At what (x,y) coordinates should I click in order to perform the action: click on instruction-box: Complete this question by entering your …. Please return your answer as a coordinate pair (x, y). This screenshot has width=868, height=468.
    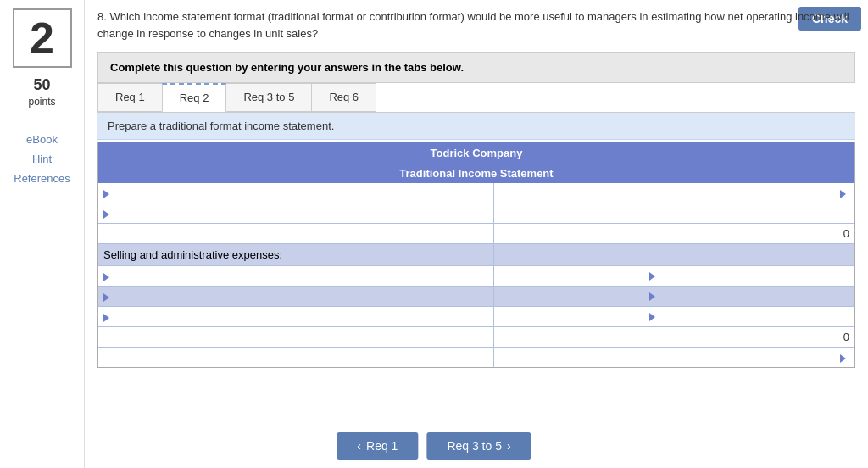
    Looking at the image, I should click on (476, 68).